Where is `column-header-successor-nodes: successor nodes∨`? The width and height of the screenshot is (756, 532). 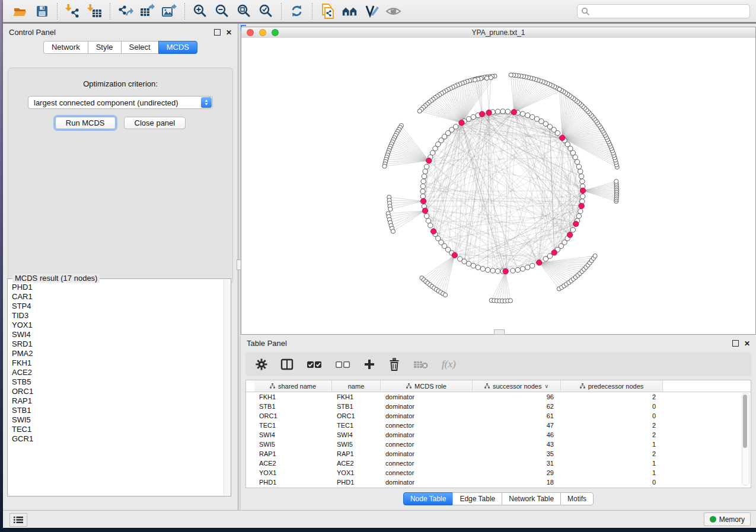 column-header-successor-nodes: successor nodes∨ is located at coordinates (517, 386).